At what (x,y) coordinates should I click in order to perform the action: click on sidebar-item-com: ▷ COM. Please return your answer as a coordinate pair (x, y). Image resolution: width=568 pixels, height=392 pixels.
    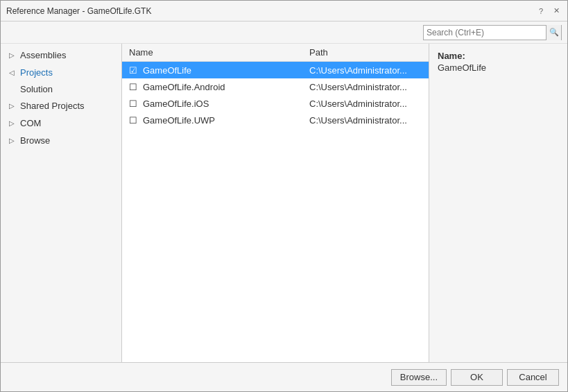
    Looking at the image, I should click on (61, 123).